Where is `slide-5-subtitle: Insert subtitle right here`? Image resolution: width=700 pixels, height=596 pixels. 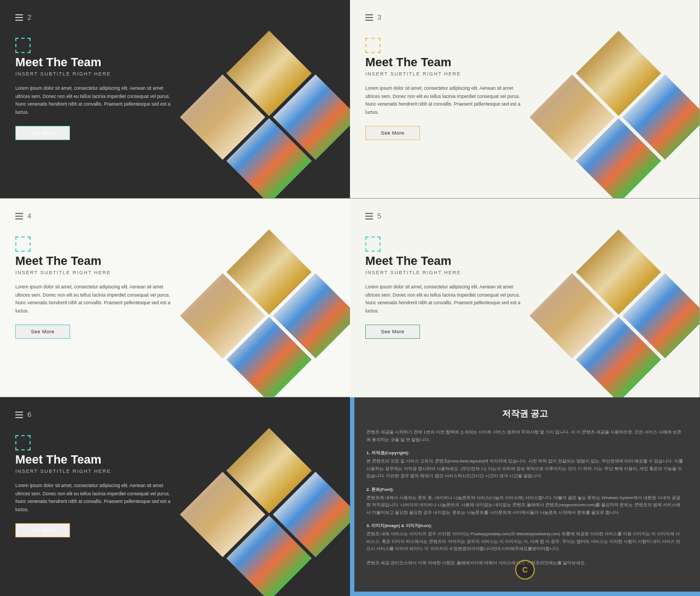 slide-5-subtitle: Insert subtitle right here is located at coordinates (445, 273).